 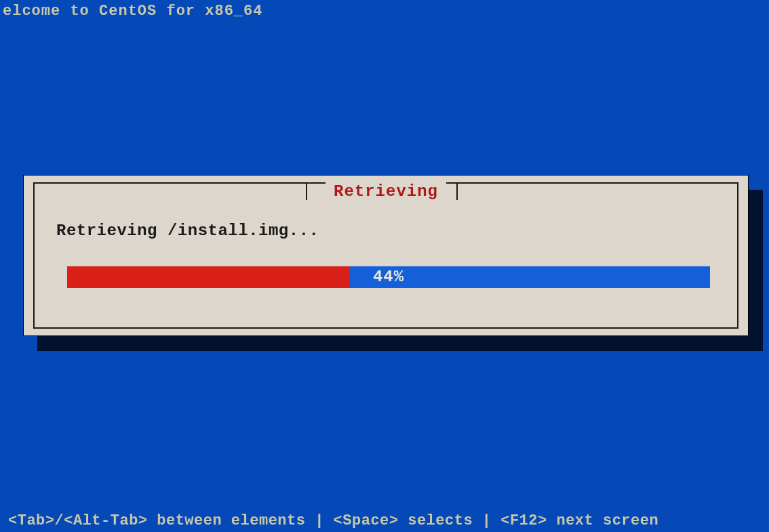 What do you see at coordinates (209, 277) in the screenshot?
I see `progress-fill` at bounding box center [209, 277].